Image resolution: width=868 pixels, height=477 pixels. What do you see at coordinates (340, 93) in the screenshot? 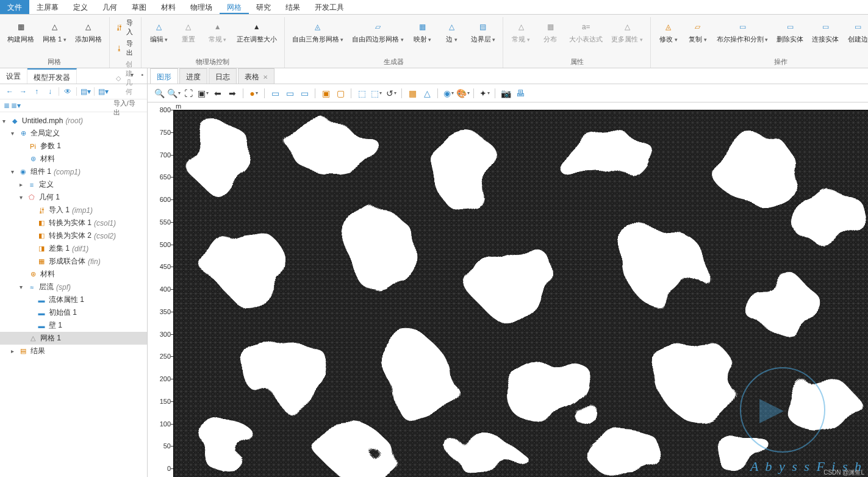
I see `select-boundary-icon: ▢` at bounding box center [340, 93].